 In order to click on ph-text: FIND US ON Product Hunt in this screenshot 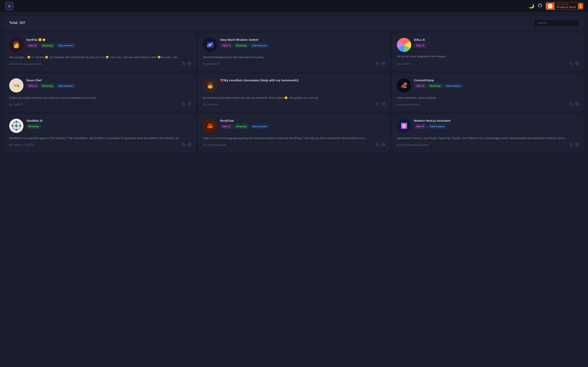, I will do `click(566, 6)`.